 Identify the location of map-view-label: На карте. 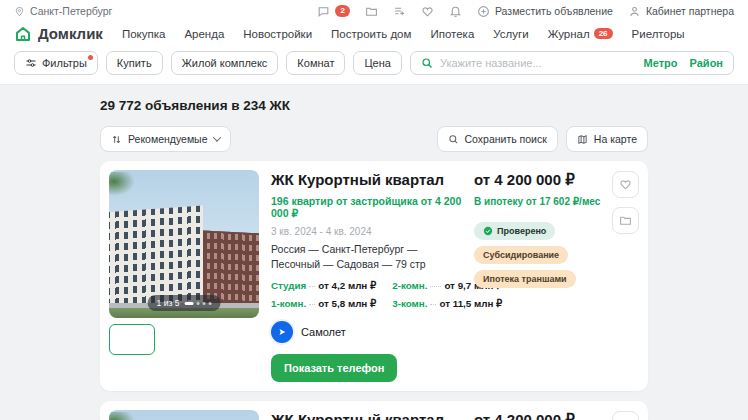
(616, 139).